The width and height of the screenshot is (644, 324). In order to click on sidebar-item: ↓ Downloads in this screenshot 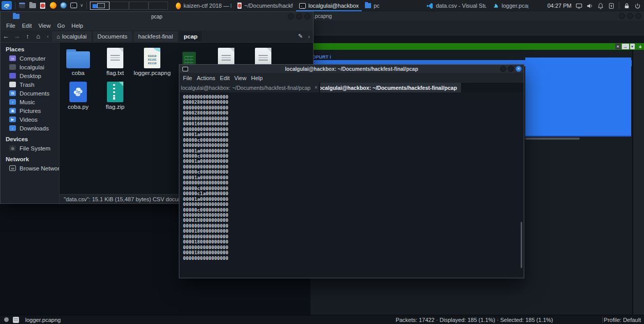, I will do `click(30, 128)`.